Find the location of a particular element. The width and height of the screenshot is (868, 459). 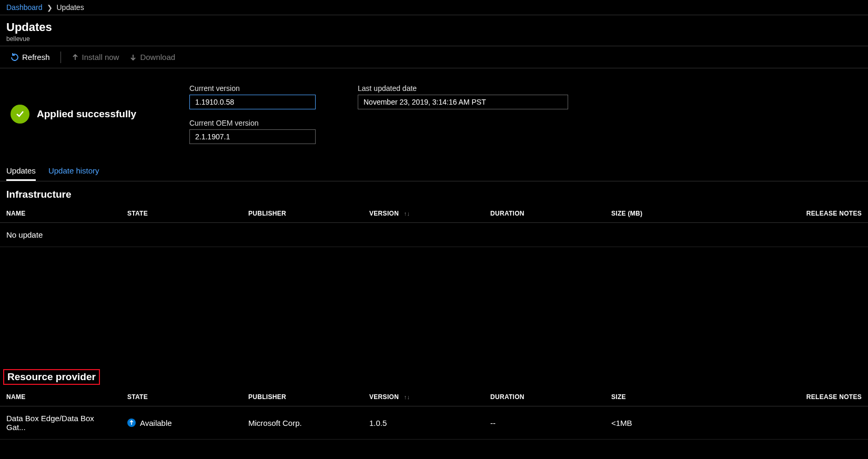

arrow-up-icon is located at coordinates (75, 57).